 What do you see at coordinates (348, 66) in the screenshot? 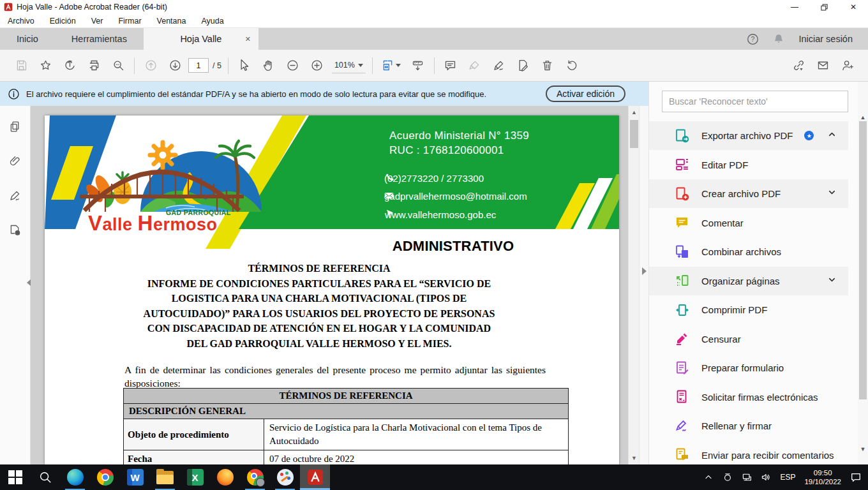
I see `zoom-level-dropdown: 101%` at bounding box center [348, 66].